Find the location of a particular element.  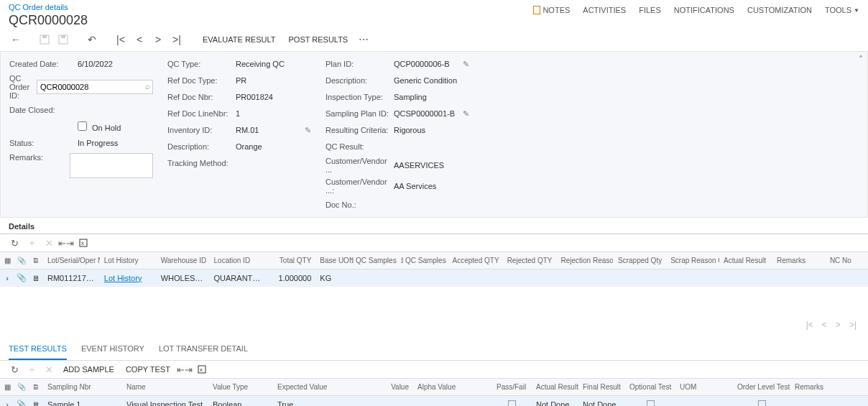

col-value: Value is located at coordinates (397, 387).